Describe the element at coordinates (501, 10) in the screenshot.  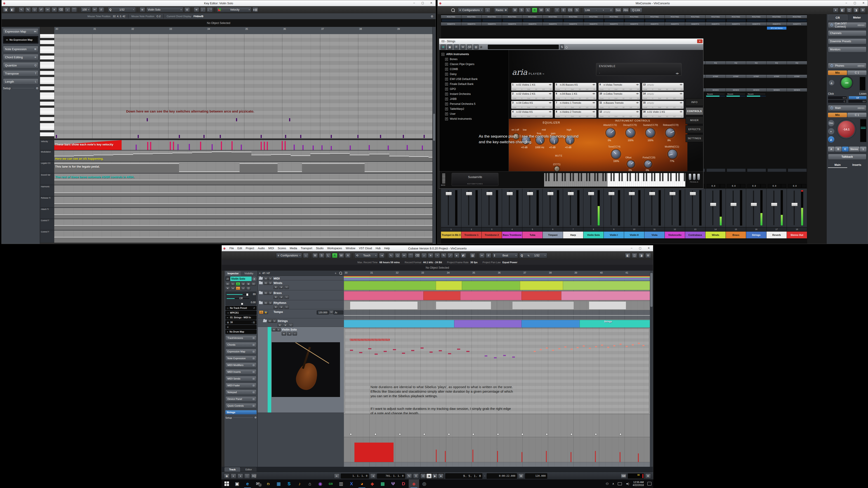
I see `racks-selector: Racks✱` at that location.